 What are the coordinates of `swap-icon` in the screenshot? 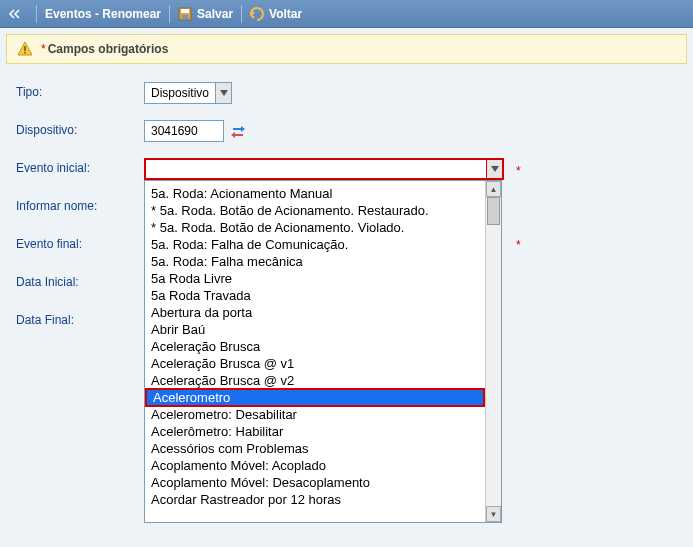 It's located at (238, 131).